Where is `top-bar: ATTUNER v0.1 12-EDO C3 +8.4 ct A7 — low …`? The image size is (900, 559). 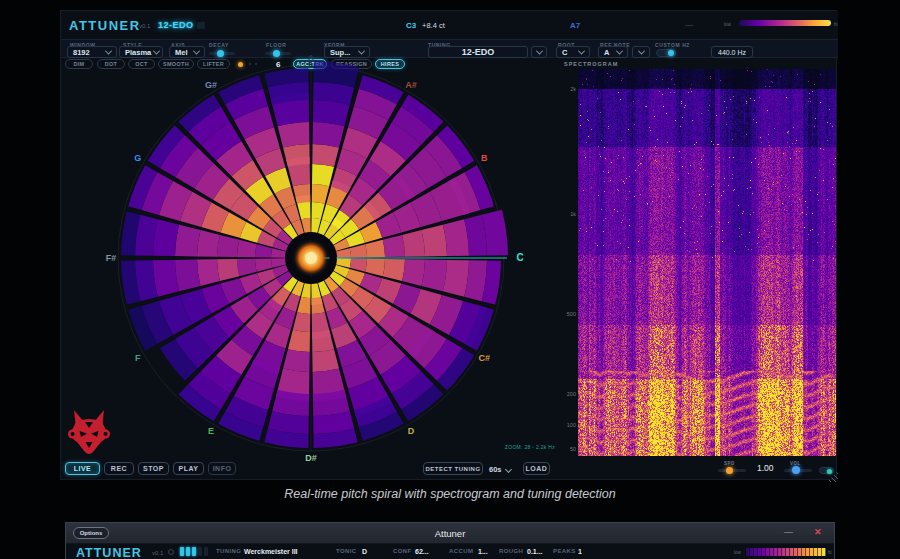 top-bar: ATTUNER v0.1 12-EDO C3 +8.4 ct A7 — low … is located at coordinates (450, 25).